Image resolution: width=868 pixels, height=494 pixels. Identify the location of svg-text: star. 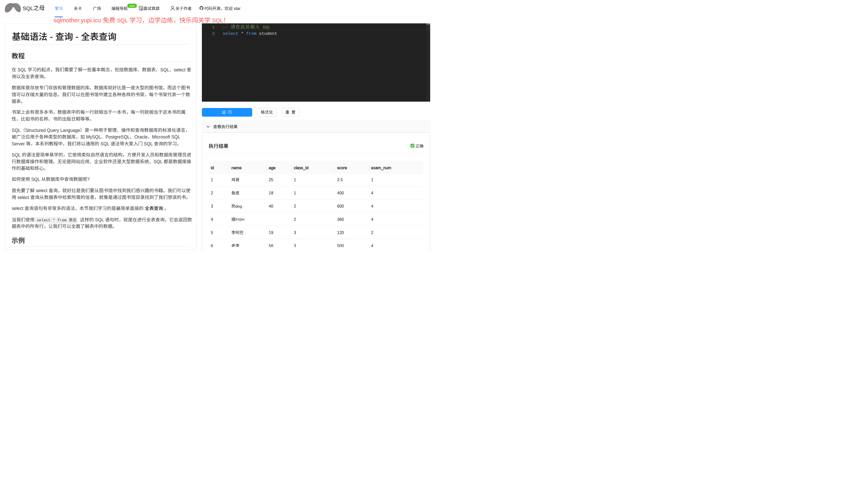
(237, 8).